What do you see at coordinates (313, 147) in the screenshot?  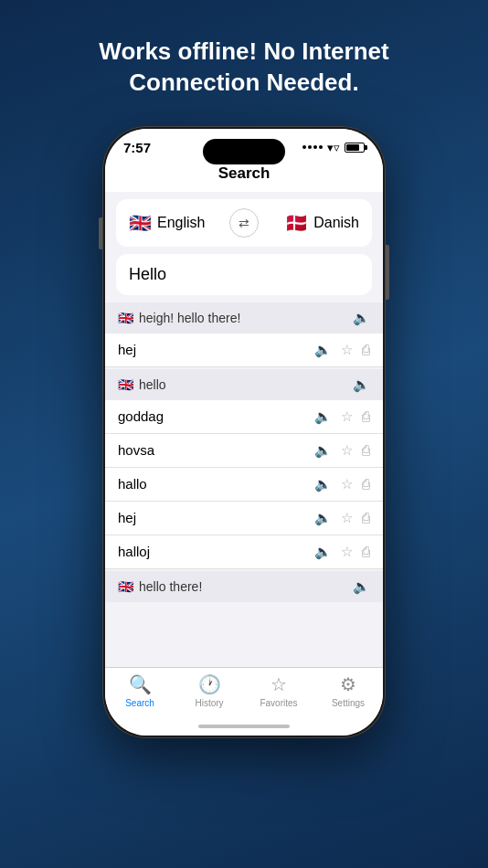 I see `signal-icon` at bounding box center [313, 147].